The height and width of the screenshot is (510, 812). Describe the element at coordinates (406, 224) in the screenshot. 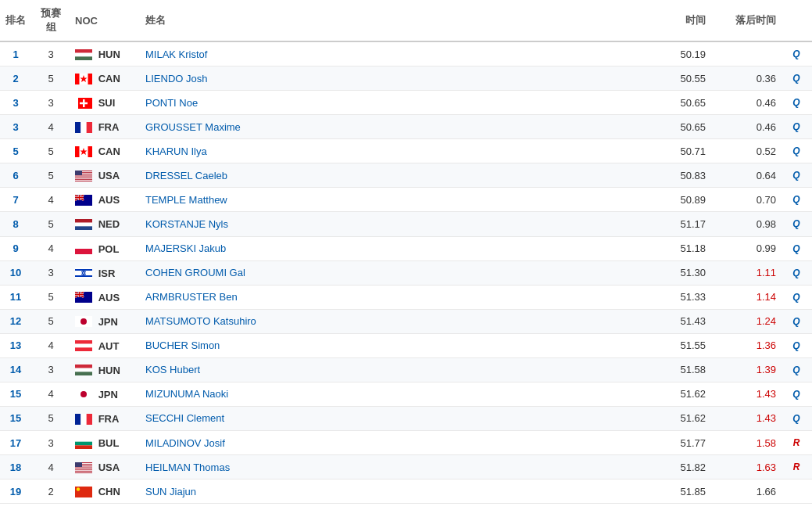

I see `table-row: 8 5 NED KORSTANJE Nyls 51.17 0.98 Q` at that location.